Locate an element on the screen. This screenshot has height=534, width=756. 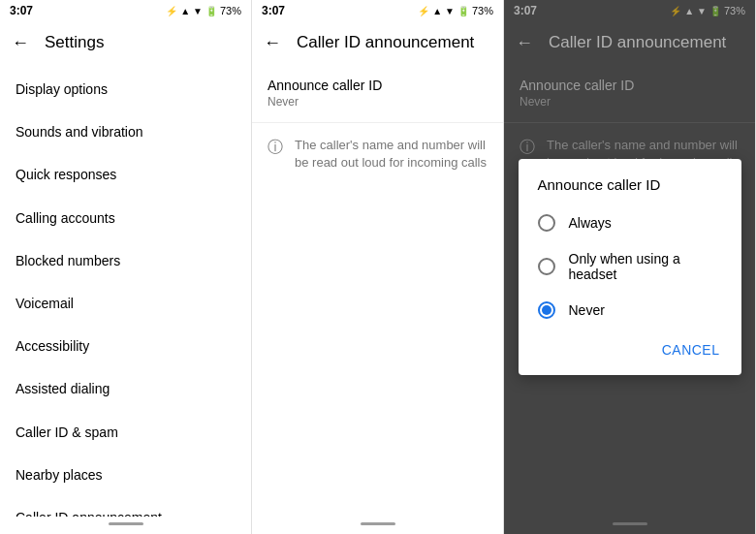
option-never-label: Never is located at coordinates (587, 310).